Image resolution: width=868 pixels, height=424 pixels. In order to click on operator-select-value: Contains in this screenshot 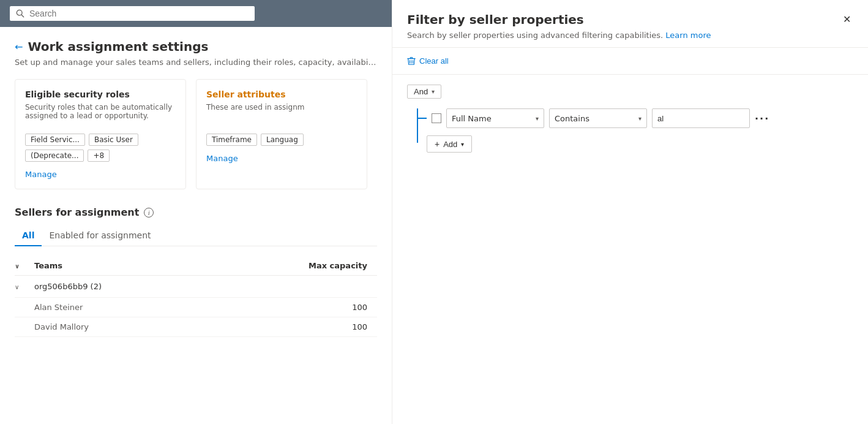, I will do `click(572, 119)`.